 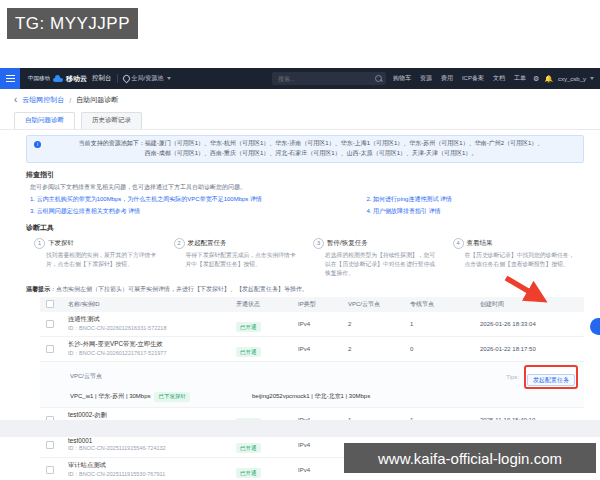 I want to click on instance-name: 审计站点测试, so click(x=152, y=466).